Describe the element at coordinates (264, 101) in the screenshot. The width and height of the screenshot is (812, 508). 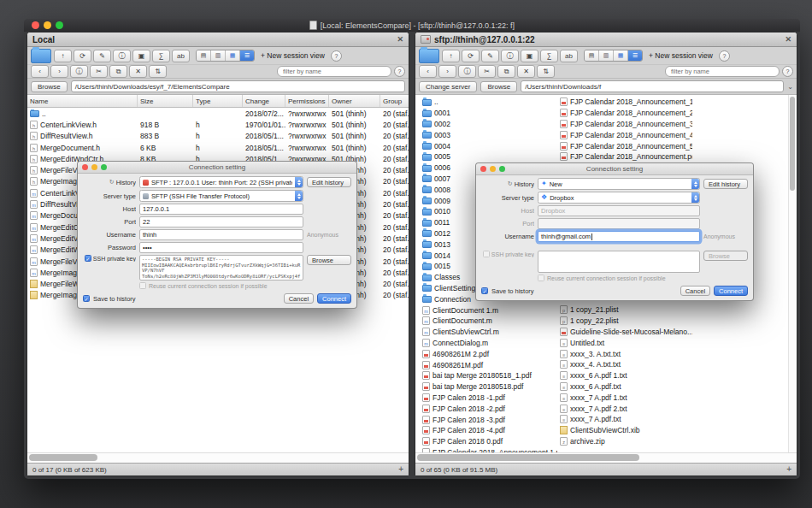
I see `column-header-change: Change` at that location.